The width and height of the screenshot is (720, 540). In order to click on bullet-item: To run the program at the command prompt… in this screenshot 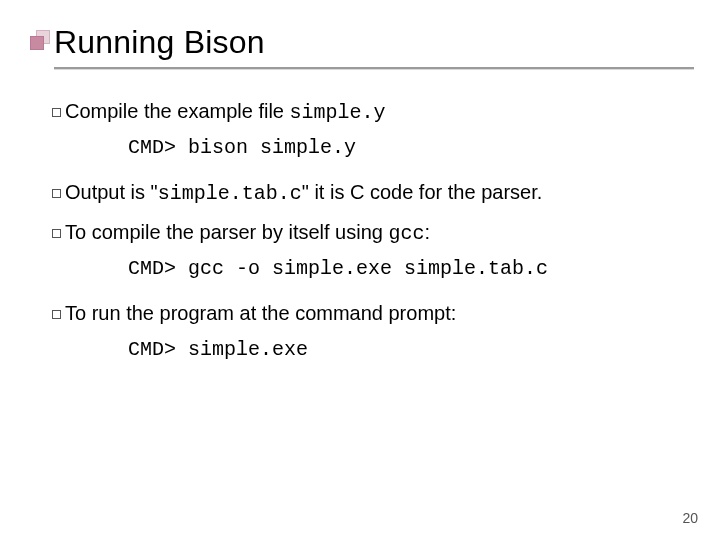, I will do `click(366, 314)`.